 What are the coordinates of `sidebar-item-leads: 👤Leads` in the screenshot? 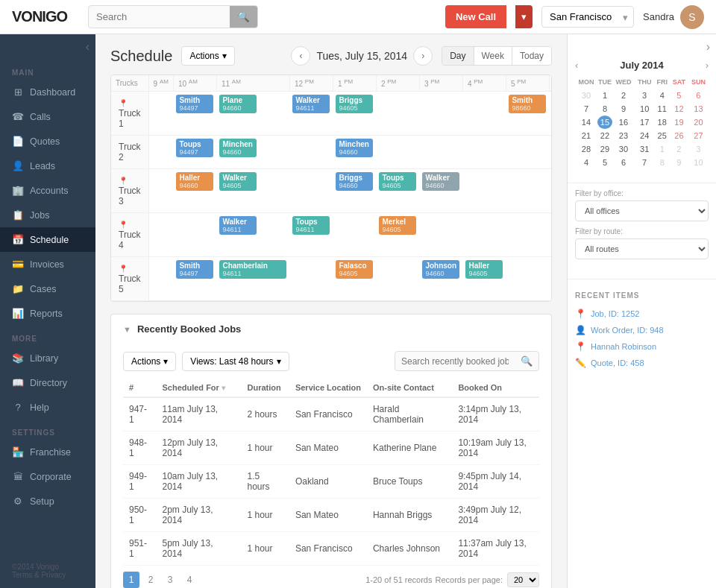 It's located at (48, 165).